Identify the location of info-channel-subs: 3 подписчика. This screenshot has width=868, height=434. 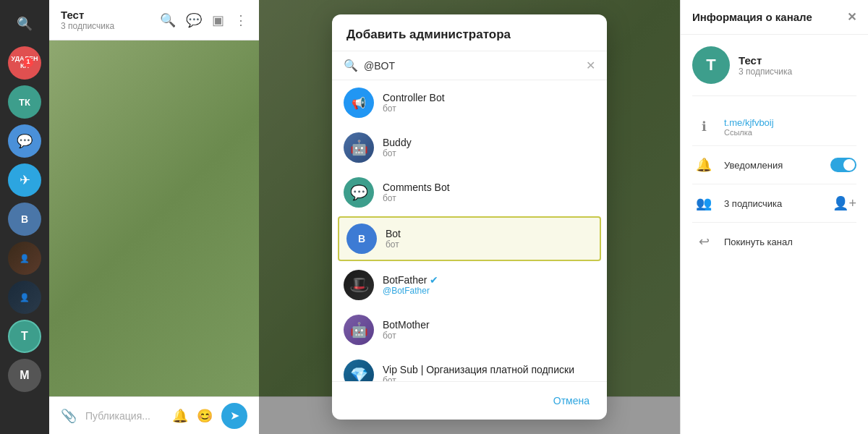
(765, 72).